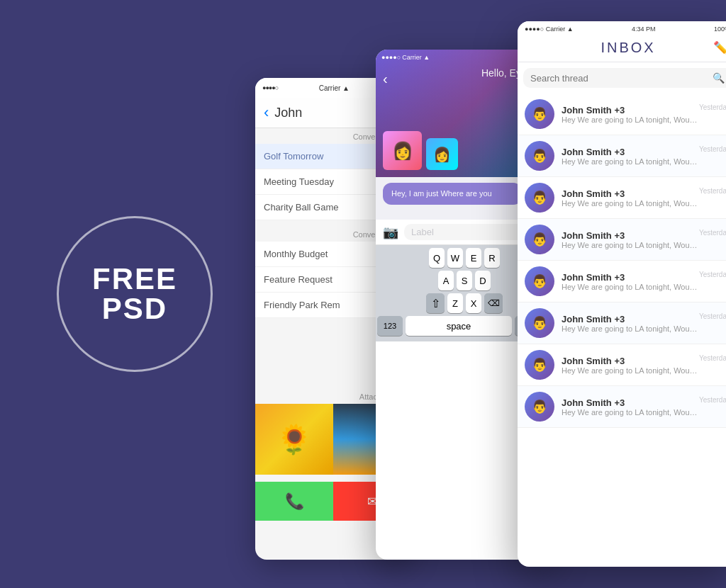 The image size is (726, 588). What do you see at coordinates (386, 79) in the screenshot?
I see `phone2-back-button: ‹` at bounding box center [386, 79].